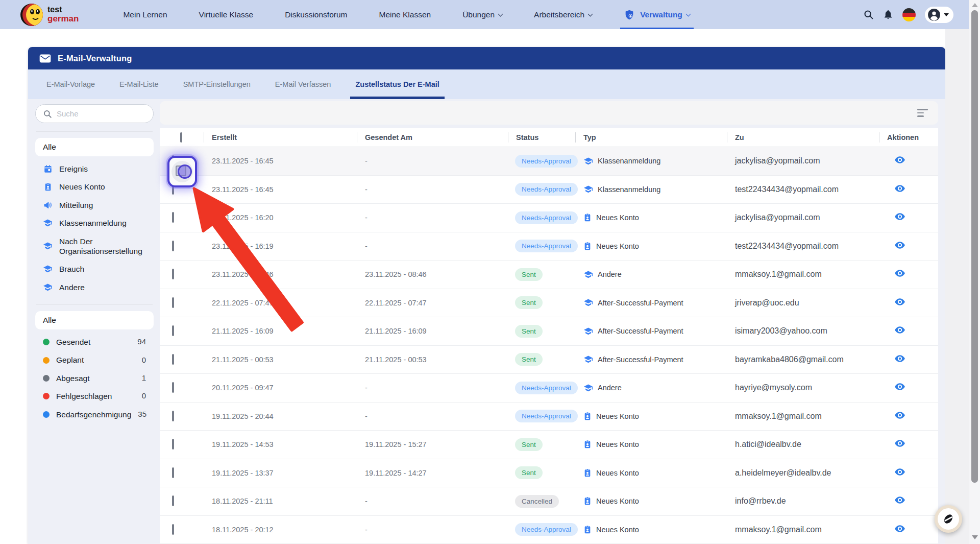 Image resolution: width=980 pixels, height=544 pixels. I want to click on id-badge-icon, so click(587, 444).